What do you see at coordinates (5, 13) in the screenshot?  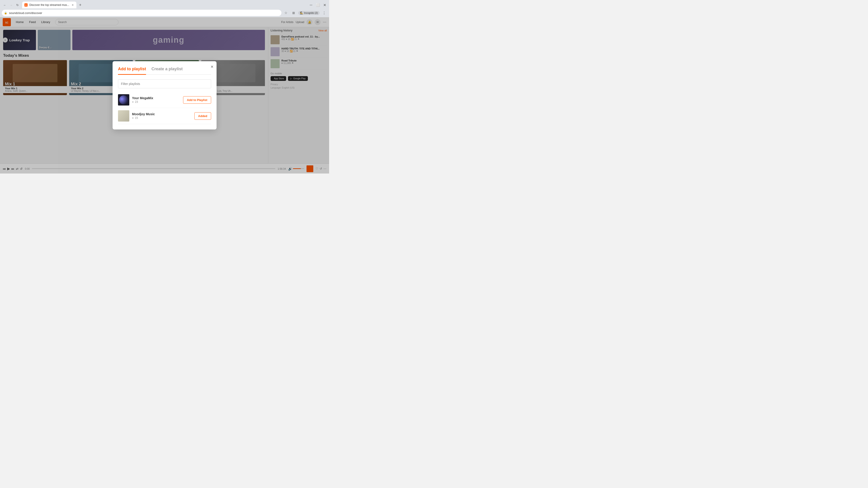 I see `lock-icon: 🔒` at bounding box center [5, 13].